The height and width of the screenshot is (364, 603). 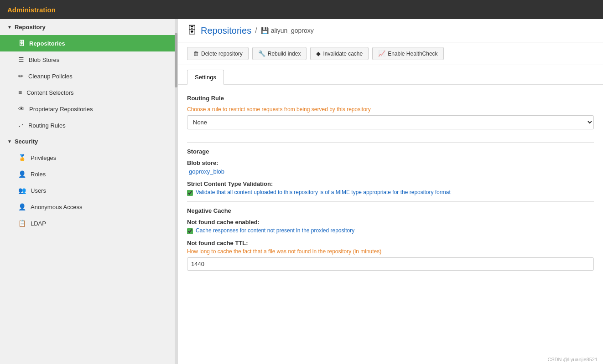 What do you see at coordinates (390, 98) in the screenshot?
I see `routing-rule-section-title: Routing Rule` at bounding box center [390, 98].